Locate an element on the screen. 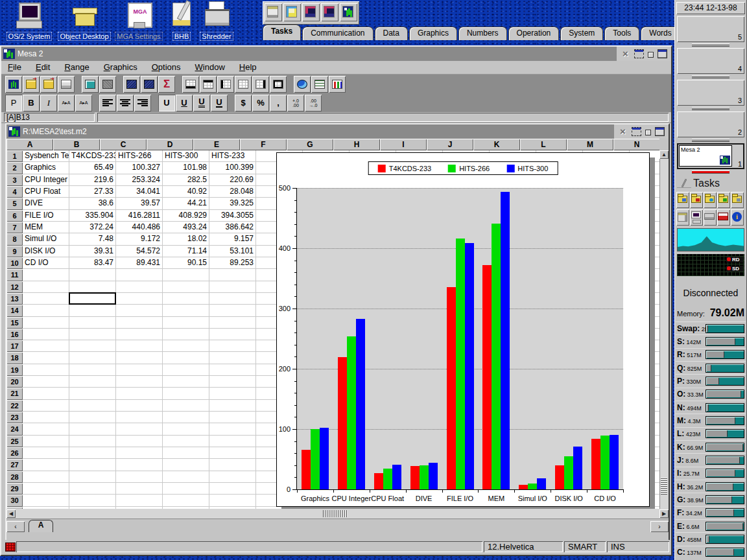  cell-b9: 39.31 is located at coordinates (93, 251).